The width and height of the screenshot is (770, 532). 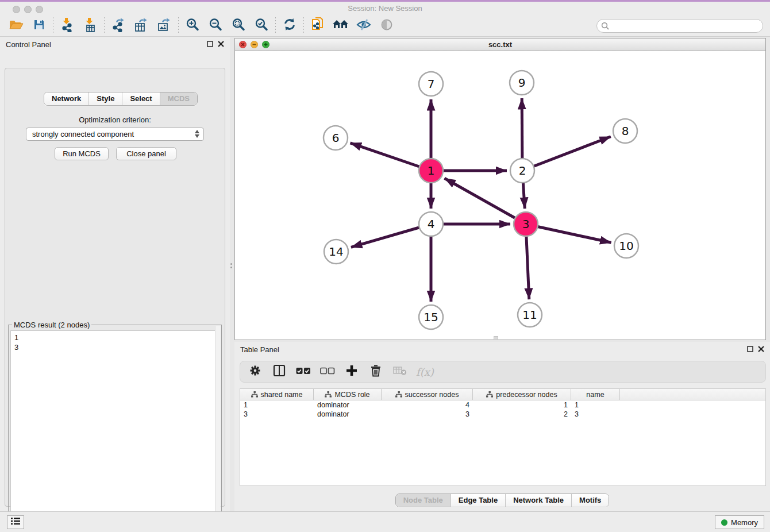 I want to click on graph-node-label: 14, so click(x=336, y=252).